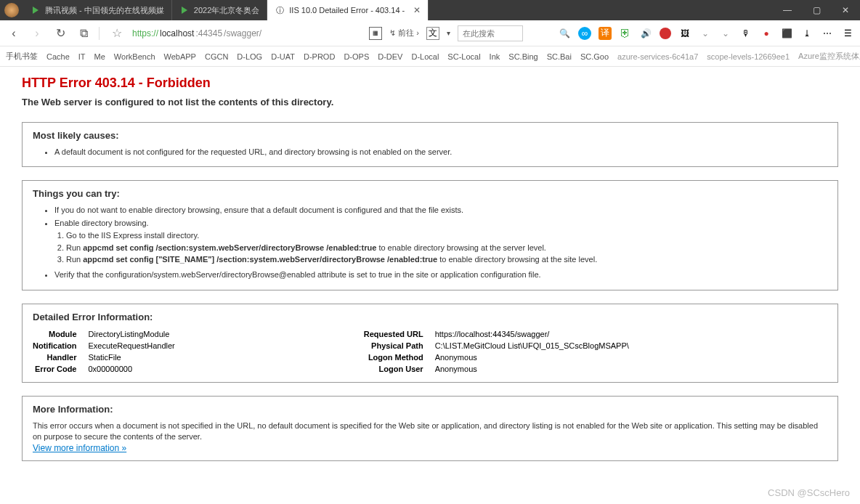  What do you see at coordinates (787, 10) in the screenshot?
I see `minimize-button: —` at bounding box center [787, 10].